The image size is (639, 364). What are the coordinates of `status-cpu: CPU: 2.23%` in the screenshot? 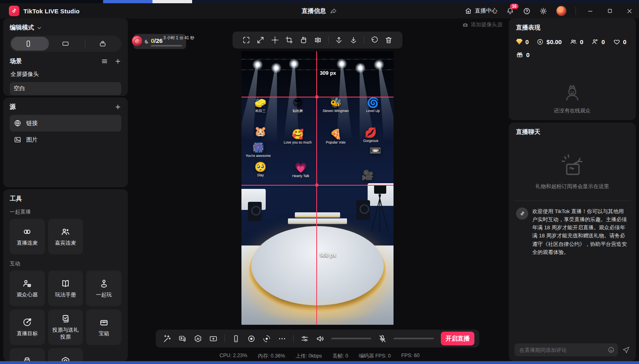 It's located at (234, 356).